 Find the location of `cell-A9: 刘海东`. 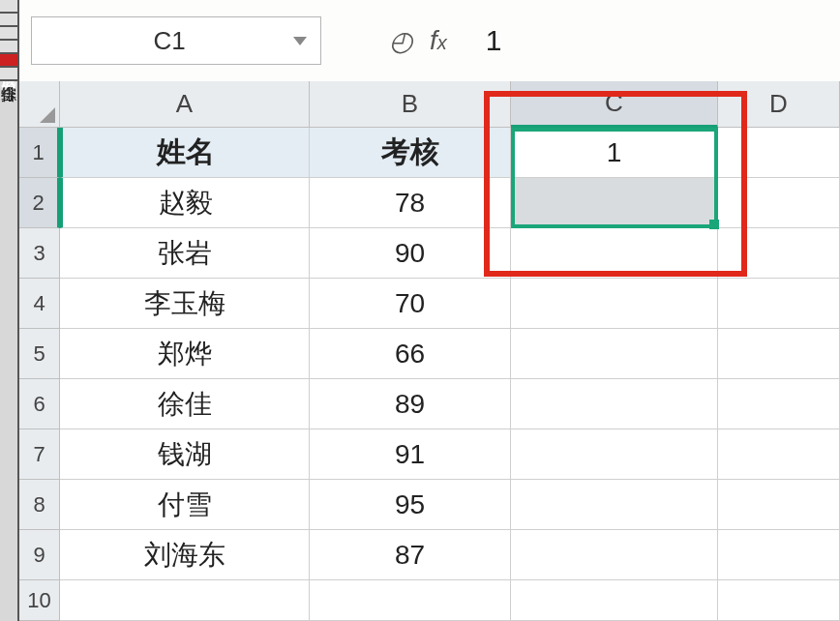

cell-A9: 刘海东 is located at coordinates (185, 555).